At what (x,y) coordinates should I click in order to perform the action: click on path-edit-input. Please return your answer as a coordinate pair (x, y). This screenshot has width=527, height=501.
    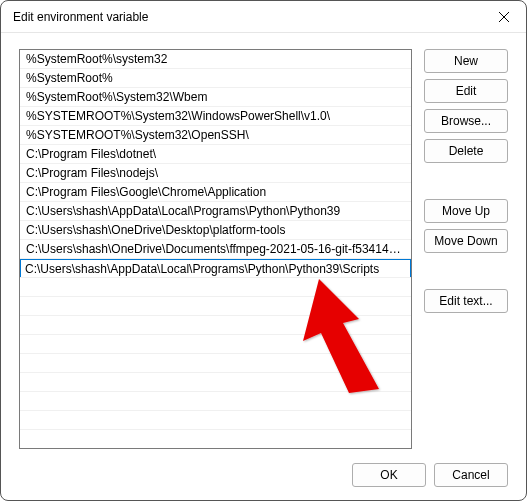
    Looking at the image, I should click on (216, 268).